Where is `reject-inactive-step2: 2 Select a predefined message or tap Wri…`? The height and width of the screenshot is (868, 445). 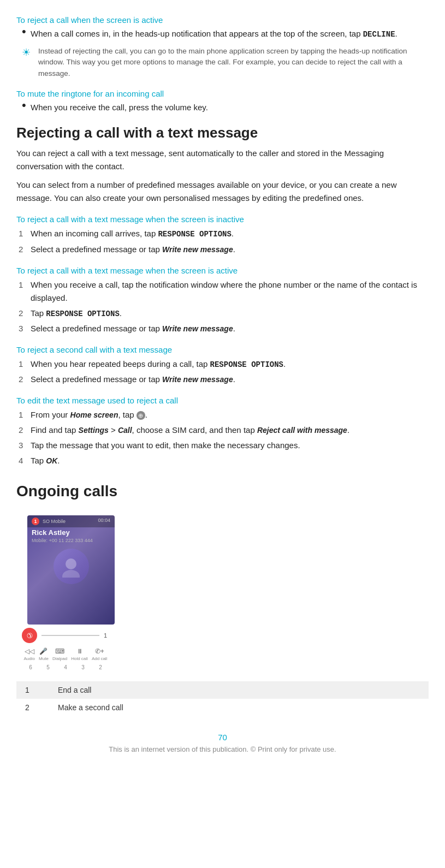
reject-inactive-step2: 2 Select a predefined message or tap Wri… is located at coordinates (224, 249).